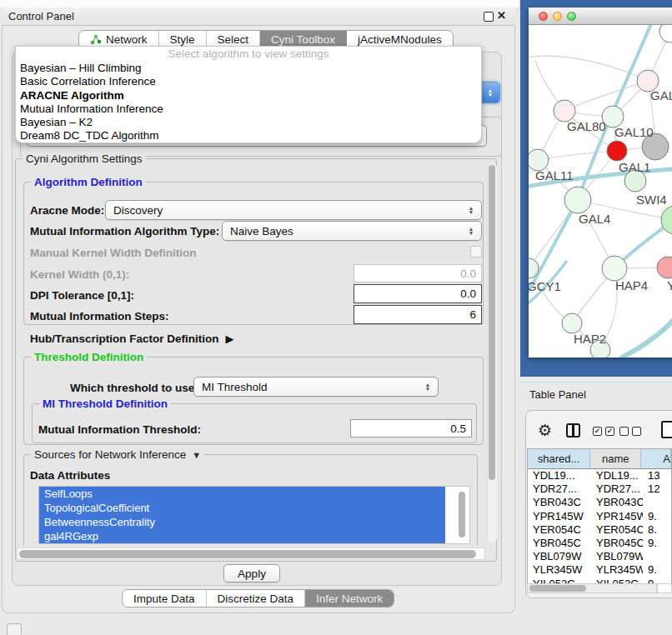 The height and width of the screenshot is (635, 672). What do you see at coordinates (258, 17) in the screenshot?
I see `control-panel-titlebar: Control Panel` at bounding box center [258, 17].